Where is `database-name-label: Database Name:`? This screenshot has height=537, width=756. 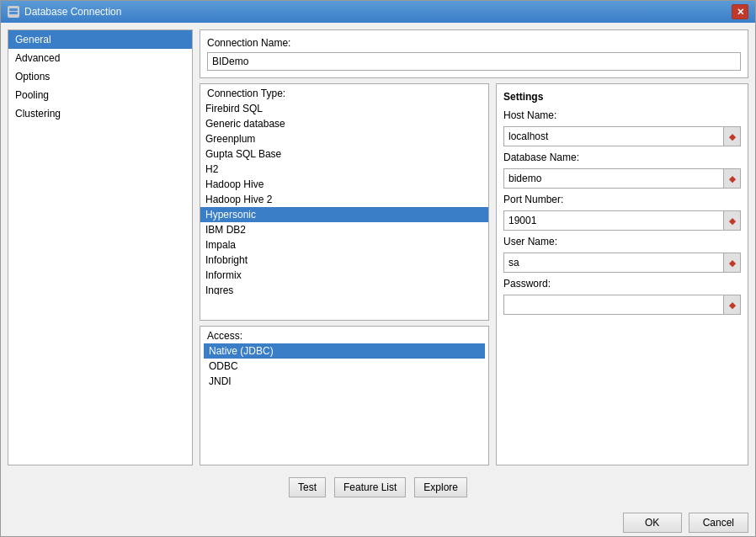 database-name-label: Database Name: is located at coordinates (622, 157).